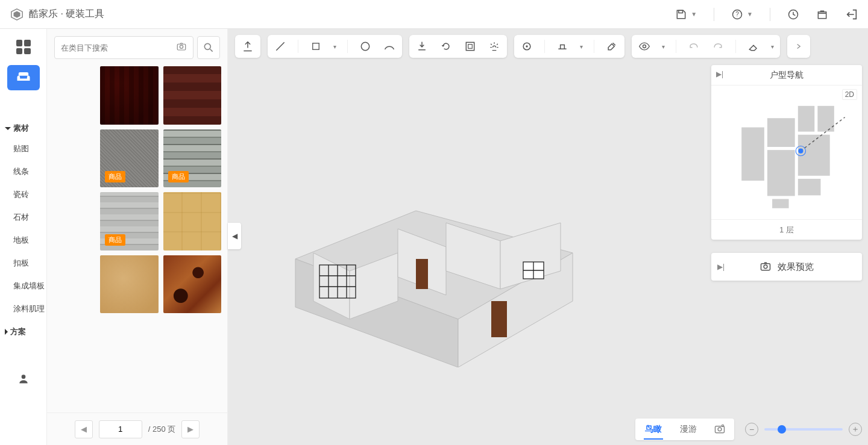 The image size is (868, 445). What do you see at coordinates (26, 263) in the screenshot?
I see `category-item: 扣板` at bounding box center [26, 263].